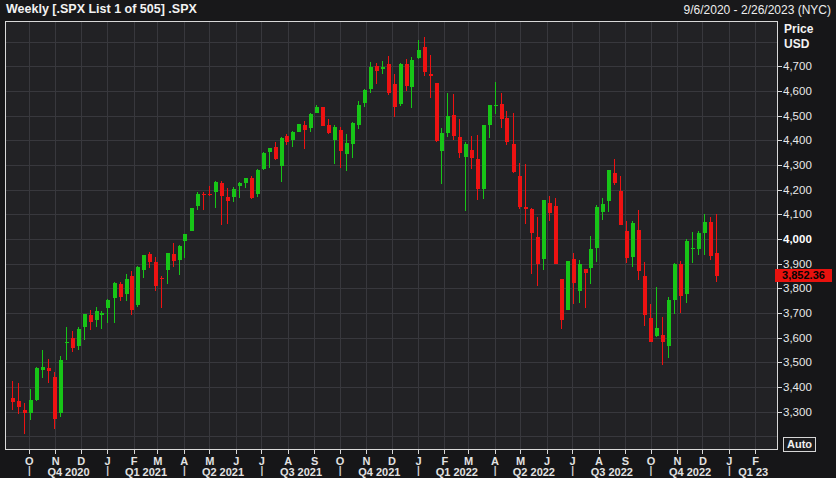 This screenshot has height=478, width=836. What do you see at coordinates (798, 44) in the screenshot?
I see `price-axis-unit: USD` at bounding box center [798, 44].